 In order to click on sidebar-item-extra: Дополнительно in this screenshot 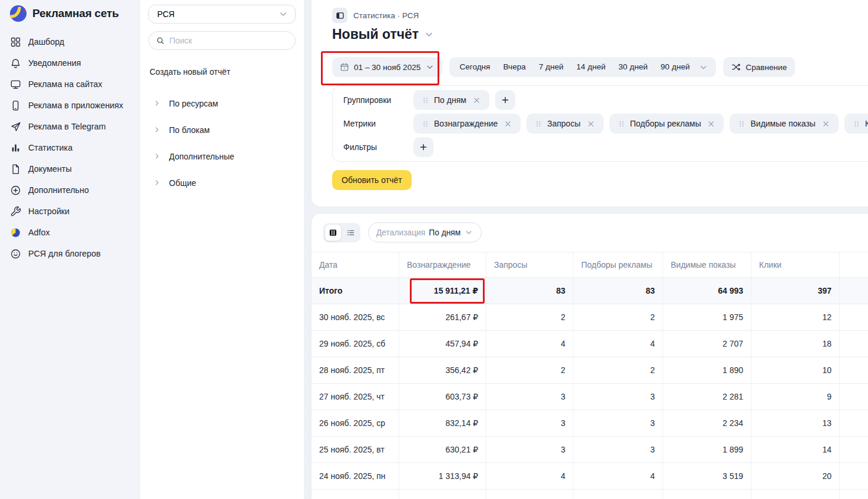, I will do `click(70, 190)`.